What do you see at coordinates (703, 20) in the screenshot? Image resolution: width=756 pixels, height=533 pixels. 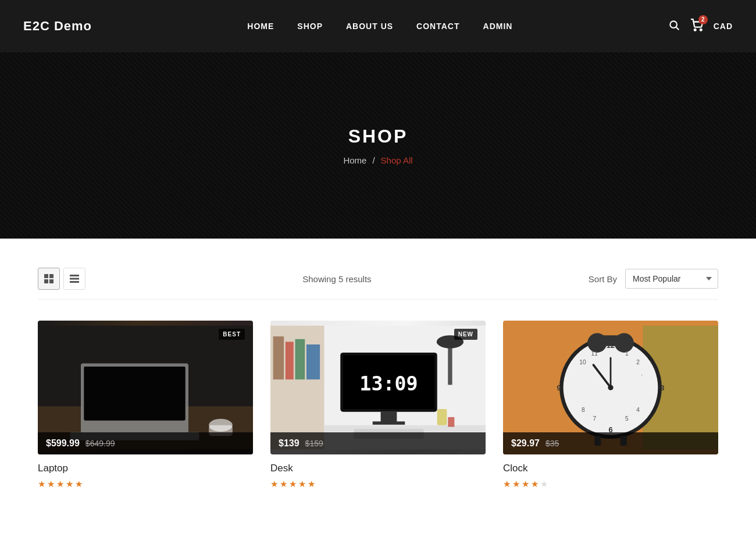 I see `cart-count: 2` at bounding box center [703, 20].